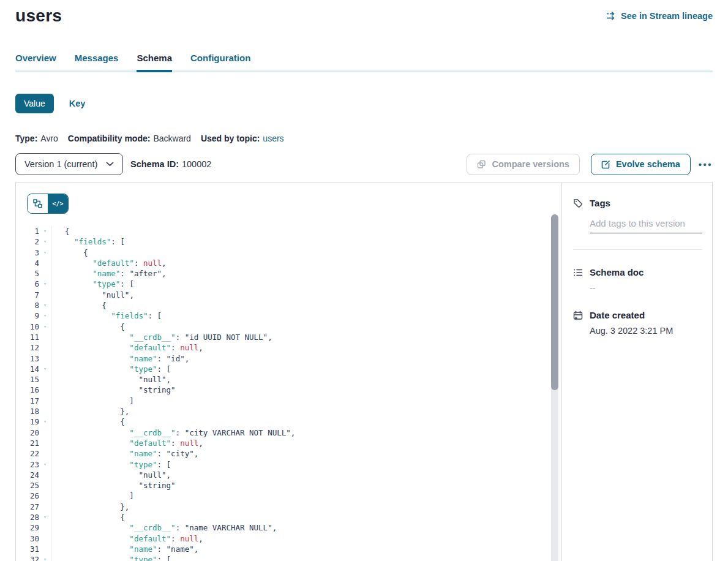 The width and height of the screenshot is (728, 561). I want to click on code-text: },, so click(306, 412).